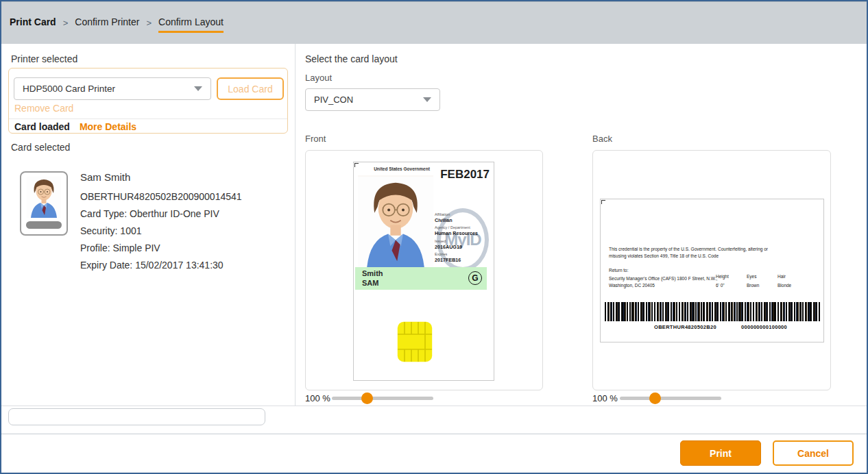 This screenshot has width=868, height=474. I want to click on name-band: Smith SAM G, so click(421, 278).